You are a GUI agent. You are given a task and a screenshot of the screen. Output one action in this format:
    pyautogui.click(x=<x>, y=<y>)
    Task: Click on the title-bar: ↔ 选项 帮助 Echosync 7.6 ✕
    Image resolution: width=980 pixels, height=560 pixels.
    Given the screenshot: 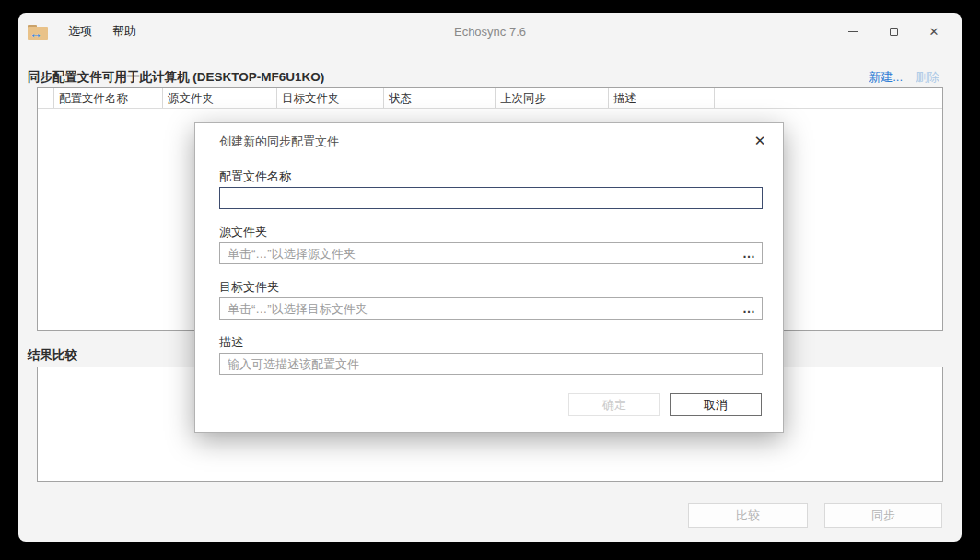 What is the action you would take?
    pyautogui.click(x=490, y=31)
    